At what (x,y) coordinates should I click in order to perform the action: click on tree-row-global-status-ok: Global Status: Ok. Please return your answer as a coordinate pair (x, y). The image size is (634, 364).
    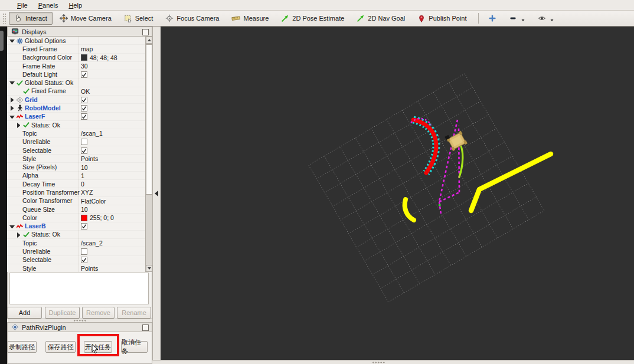
    Looking at the image, I should click on (76, 83).